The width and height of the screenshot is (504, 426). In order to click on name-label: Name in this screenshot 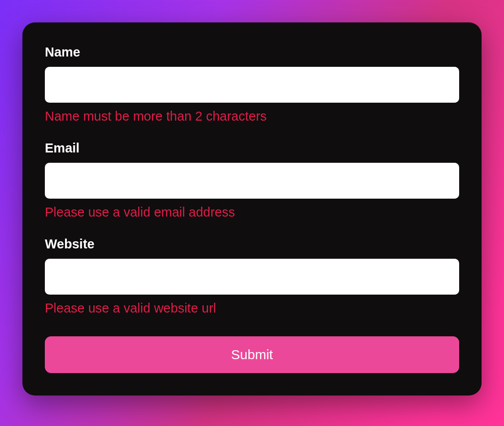, I will do `click(252, 52)`.